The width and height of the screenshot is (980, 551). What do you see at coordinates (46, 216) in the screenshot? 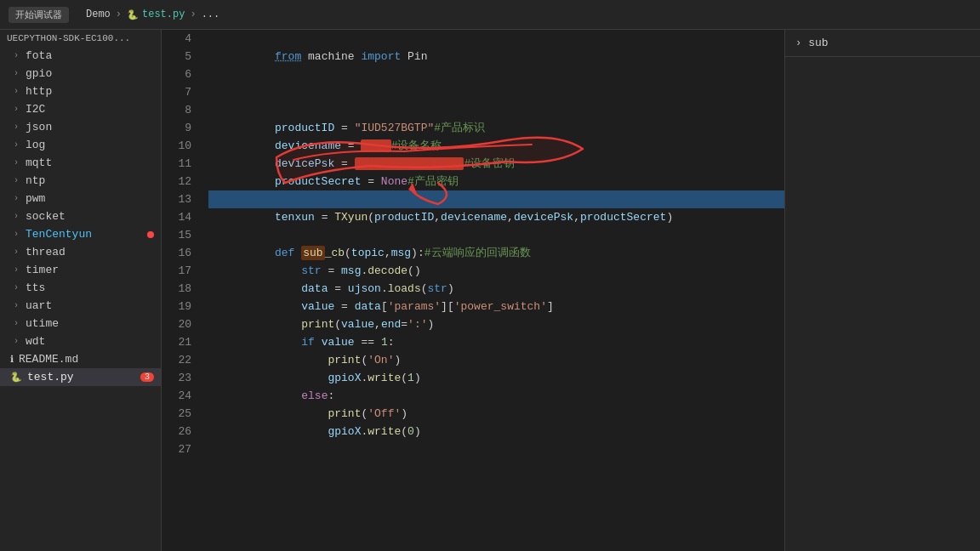
I see `sidebar-label-socket: socket` at bounding box center [46, 216].